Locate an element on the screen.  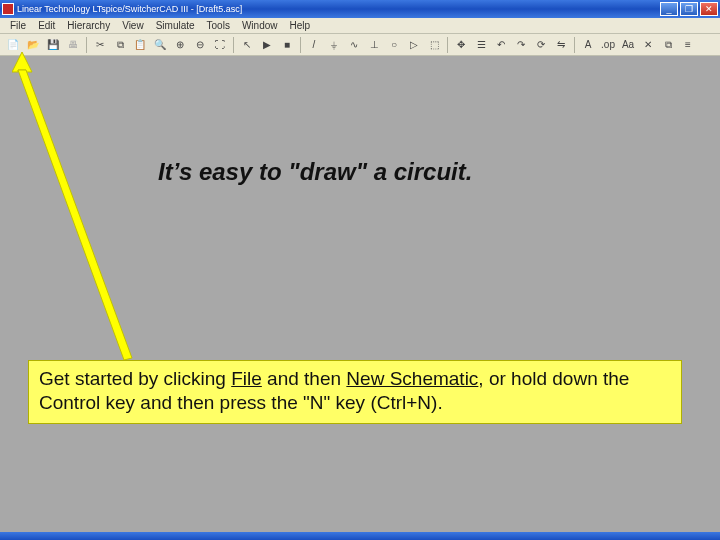
ground-icon: ⏚ is located at coordinates (334, 45).